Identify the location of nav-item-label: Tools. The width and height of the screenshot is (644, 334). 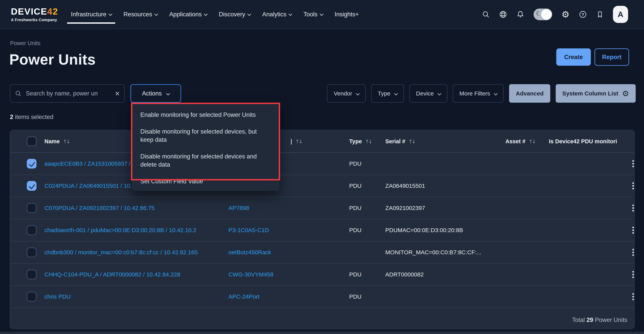
(310, 14).